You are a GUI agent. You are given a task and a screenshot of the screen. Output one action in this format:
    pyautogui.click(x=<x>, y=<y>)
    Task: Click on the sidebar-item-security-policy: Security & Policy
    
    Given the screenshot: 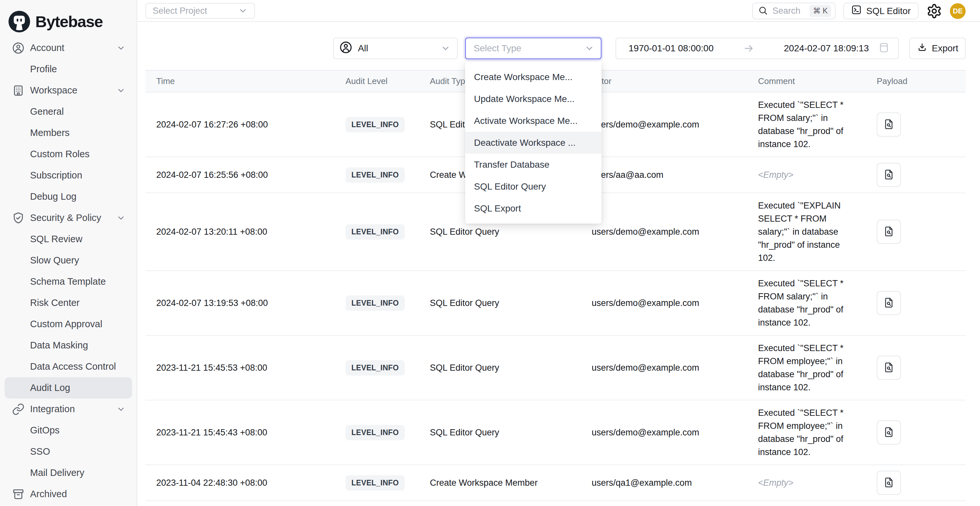 What is the action you would take?
    pyautogui.click(x=68, y=218)
    